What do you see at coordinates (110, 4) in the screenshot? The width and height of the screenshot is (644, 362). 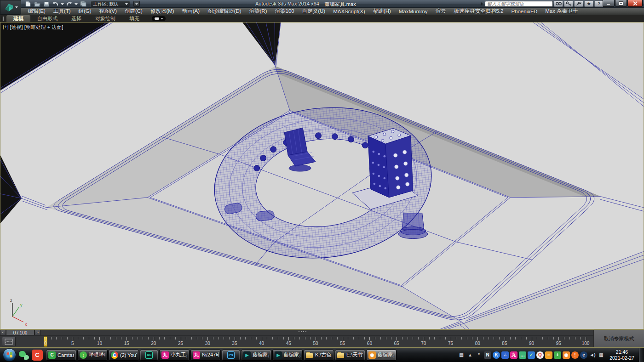 I see `workspace-select: 工作区: 默认` at bounding box center [110, 4].